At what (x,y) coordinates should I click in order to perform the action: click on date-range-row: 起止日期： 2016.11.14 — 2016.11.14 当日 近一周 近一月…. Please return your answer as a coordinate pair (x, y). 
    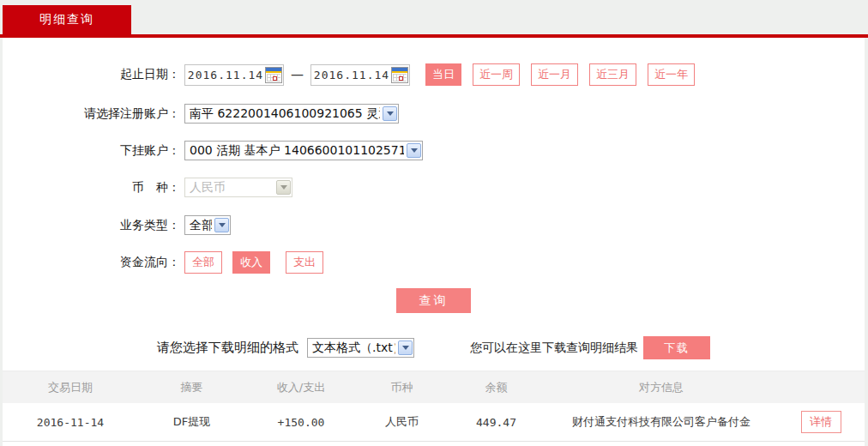
    Looking at the image, I should click on (434, 75).